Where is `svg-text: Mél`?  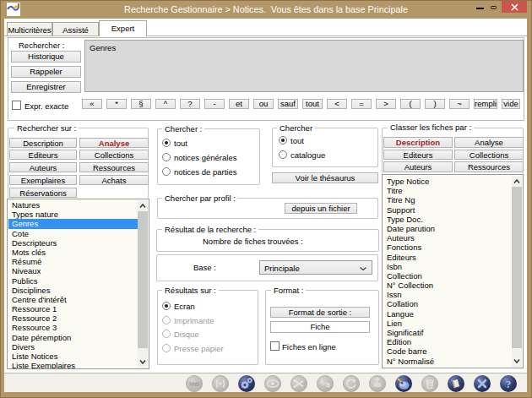 svg-text: Mél is located at coordinates (194, 384).